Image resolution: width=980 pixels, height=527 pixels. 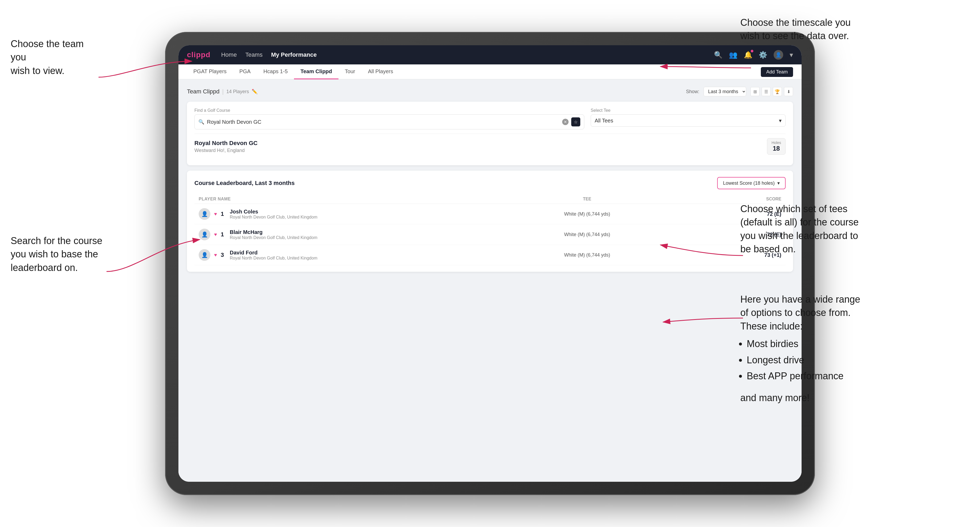 What do you see at coordinates (215, 214) in the screenshot?
I see `heart-icon-1: ♥` at bounding box center [215, 214].